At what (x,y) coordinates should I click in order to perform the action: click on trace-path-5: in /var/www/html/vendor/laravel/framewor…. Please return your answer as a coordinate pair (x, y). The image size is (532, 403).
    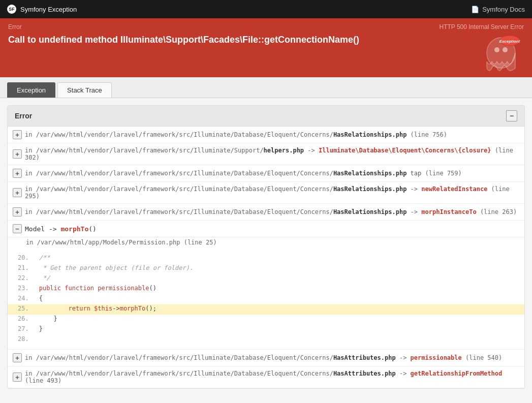
    Looking at the image, I should click on (271, 212).